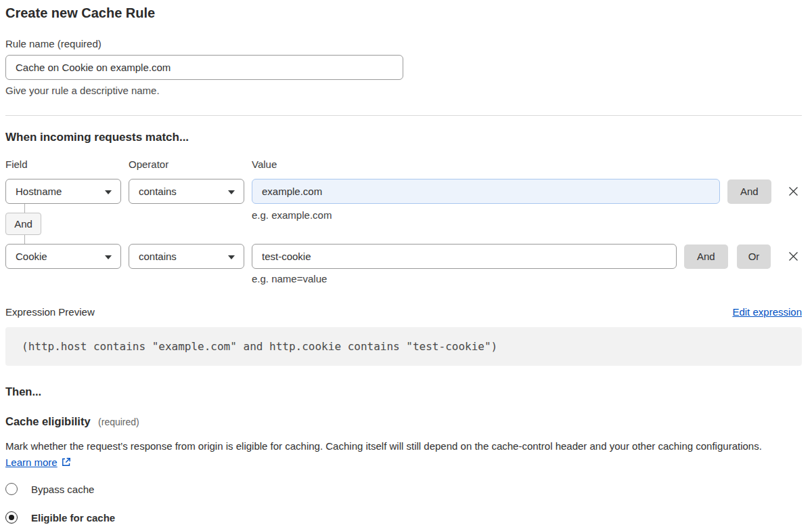  I want to click on operator-select-row-1-value: contains, so click(158, 191).